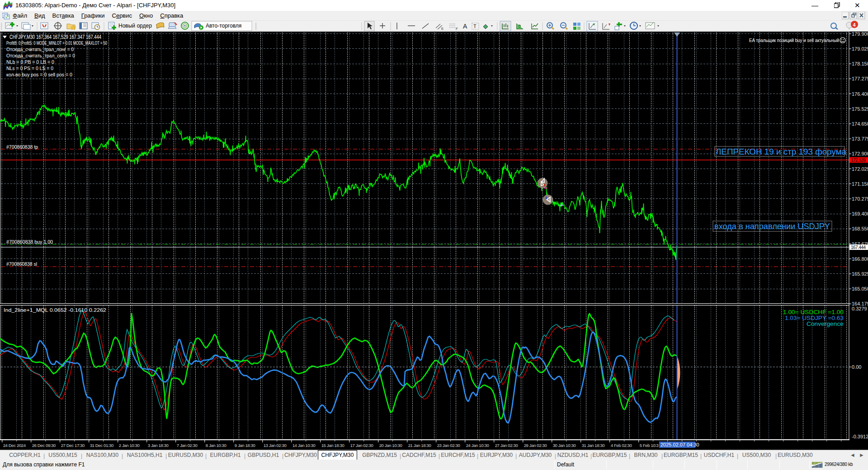 This screenshot has height=470, width=868. Describe the element at coordinates (860, 169) in the screenshot. I see `svg-text: 172.025` at that location.